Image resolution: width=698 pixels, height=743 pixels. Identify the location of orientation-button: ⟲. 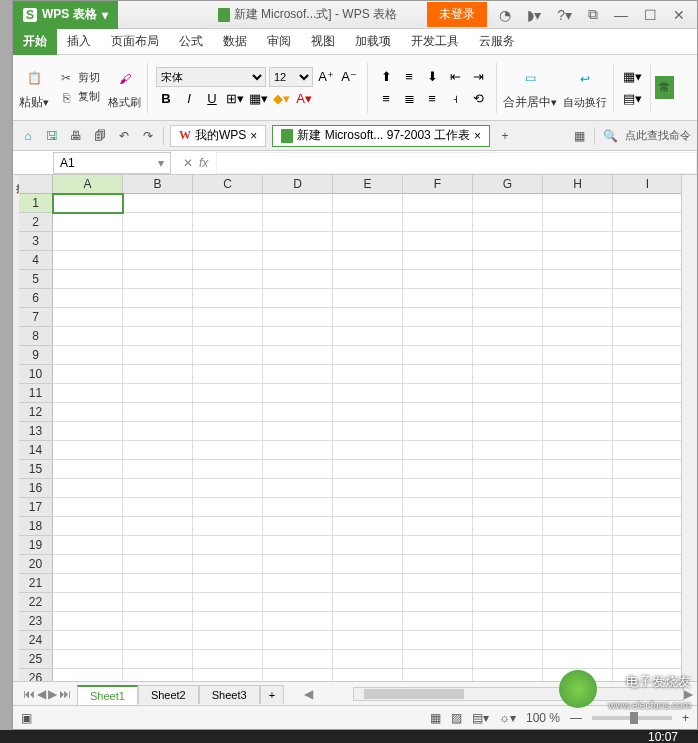
(478, 99).